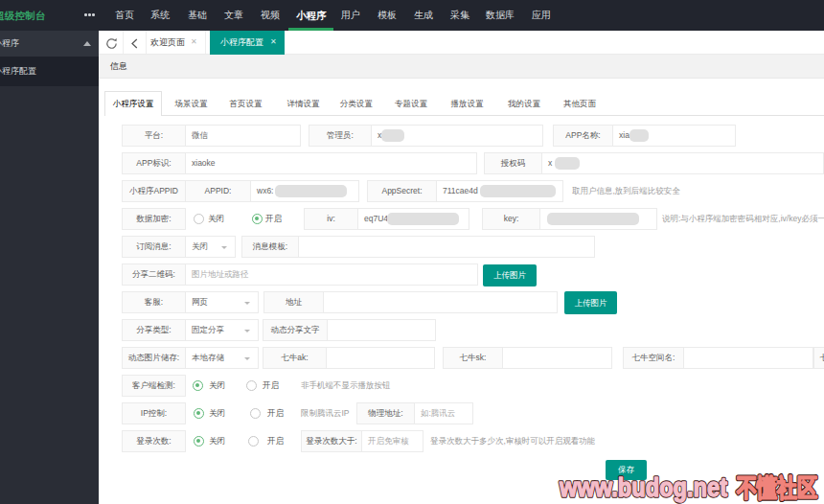  Describe the element at coordinates (776, 488) in the screenshot. I see `svg-text: 不懂社区` at that location.